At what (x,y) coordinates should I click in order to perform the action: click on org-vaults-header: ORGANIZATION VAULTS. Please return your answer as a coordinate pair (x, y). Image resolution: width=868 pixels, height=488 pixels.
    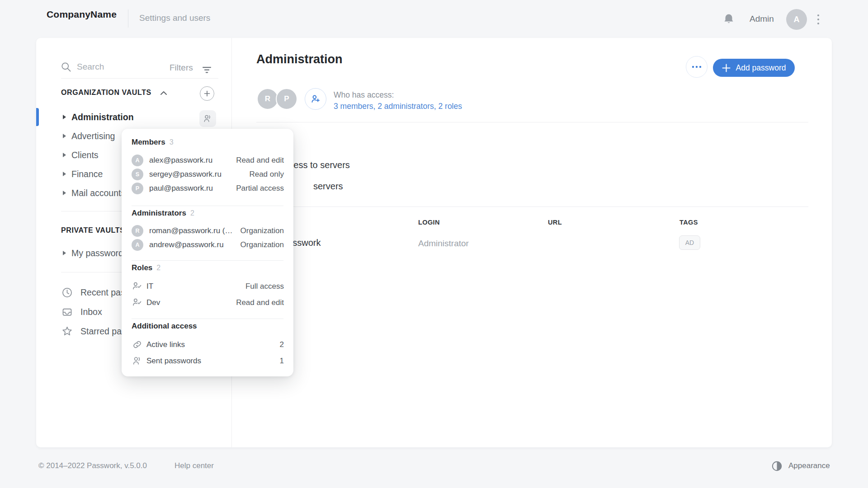
    Looking at the image, I should click on (106, 93).